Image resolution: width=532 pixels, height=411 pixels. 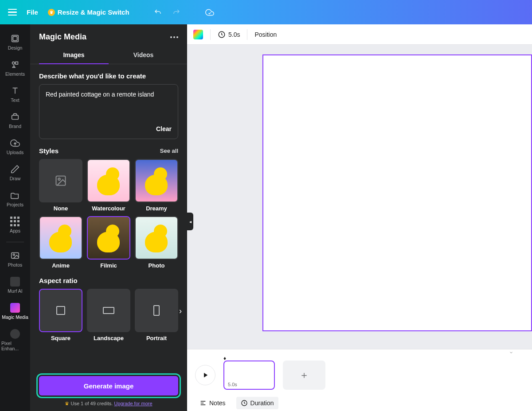 What do you see at coordinates (213, 403) in the screenshot?
I see `notes-button: Notes` at bounding box center [213, 403].